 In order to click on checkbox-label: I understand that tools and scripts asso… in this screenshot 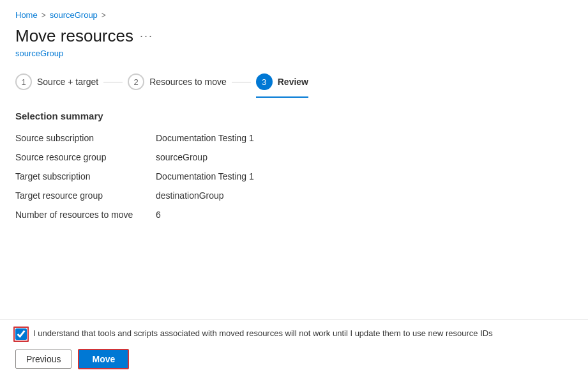, I will do `click(263, 334)`.